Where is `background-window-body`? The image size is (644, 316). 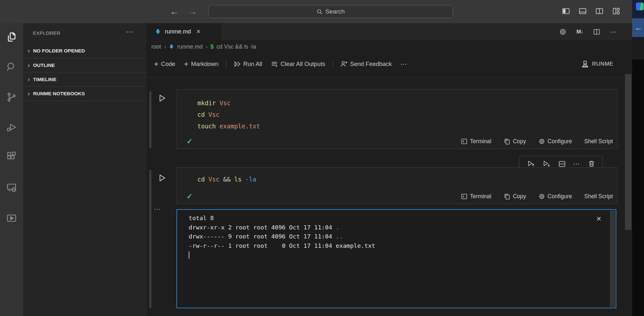
background-window-body is located at coordinates (638, 48).